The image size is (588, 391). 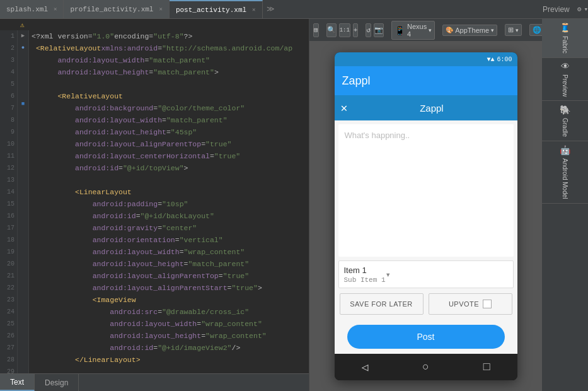 I want to click on menu-icon: ▾, so click(x=586, y=9).